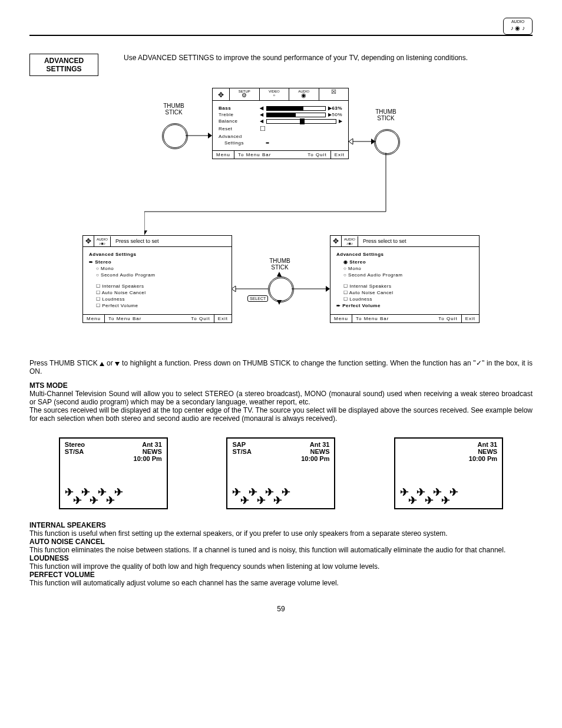 This screenshot has height=728, width=562. What do you see at coordinates (157, 279) in the screenshot?
I see `osd-advanced-left: ✥ AUDIO♪◉♪ Press select to set Advanced …` at bounding box center [157, 279].